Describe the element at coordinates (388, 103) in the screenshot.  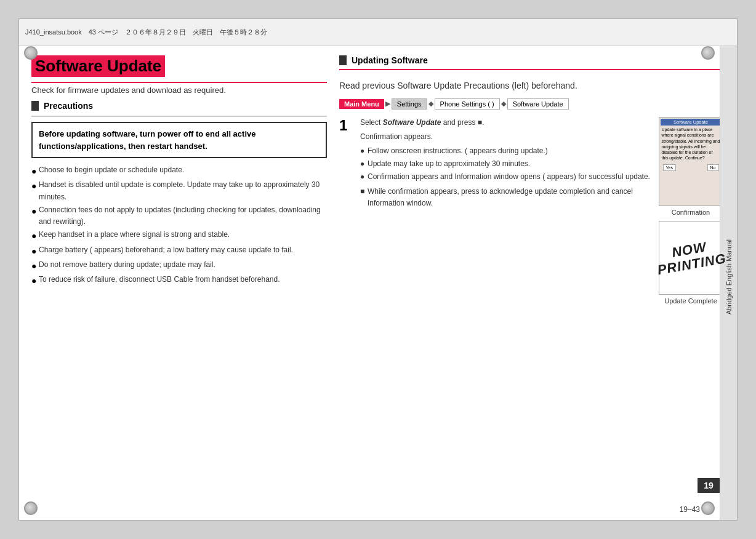
I see `nav-arrow-1: ▶` at that location.